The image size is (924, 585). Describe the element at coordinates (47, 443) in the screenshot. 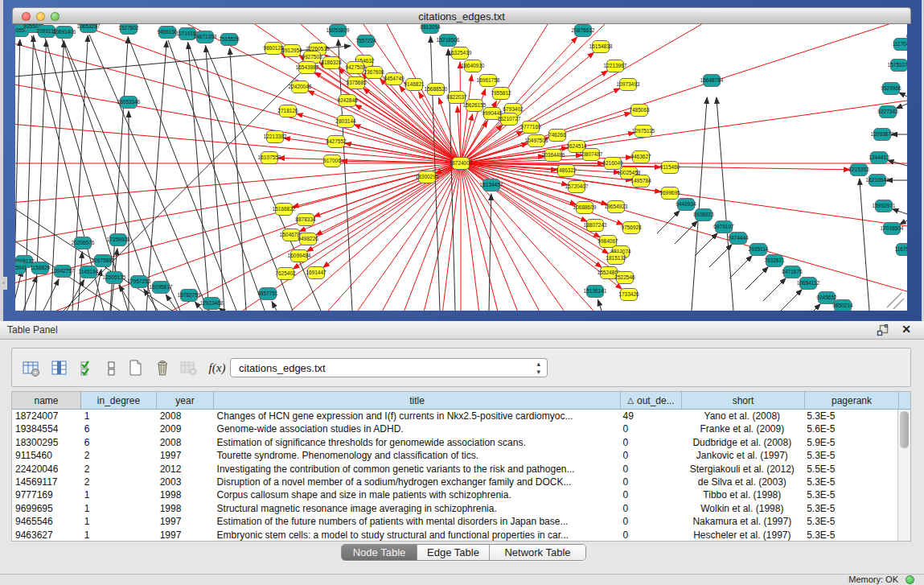

I see `cell-name: 18300295` at that location.